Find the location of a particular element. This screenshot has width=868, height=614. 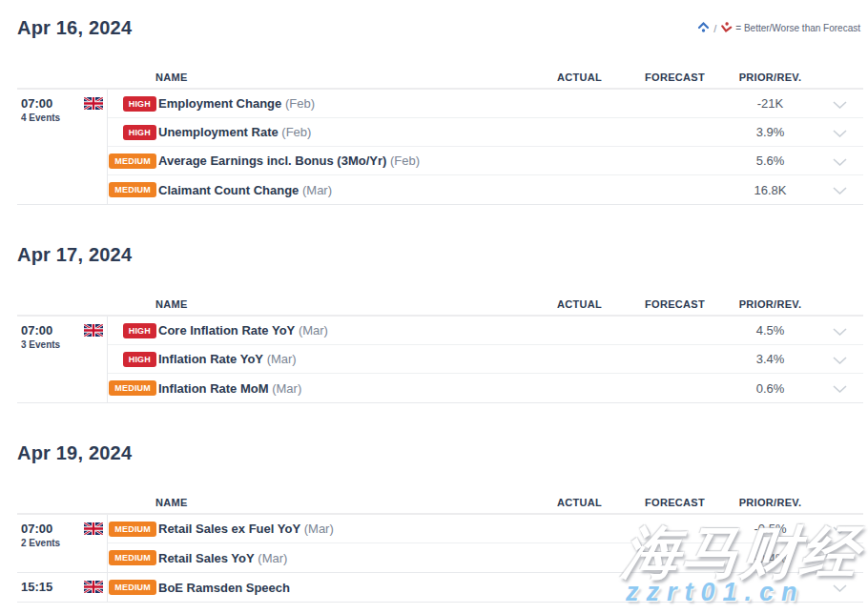

legend: / = Better/Worse than Forecast is located at coordinates (778, 29).